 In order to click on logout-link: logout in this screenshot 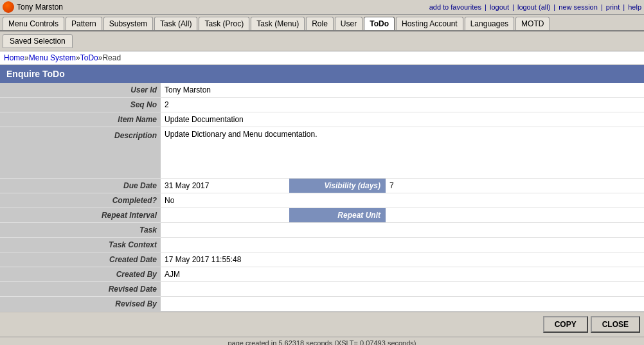, I will do `click(499, 7)`.